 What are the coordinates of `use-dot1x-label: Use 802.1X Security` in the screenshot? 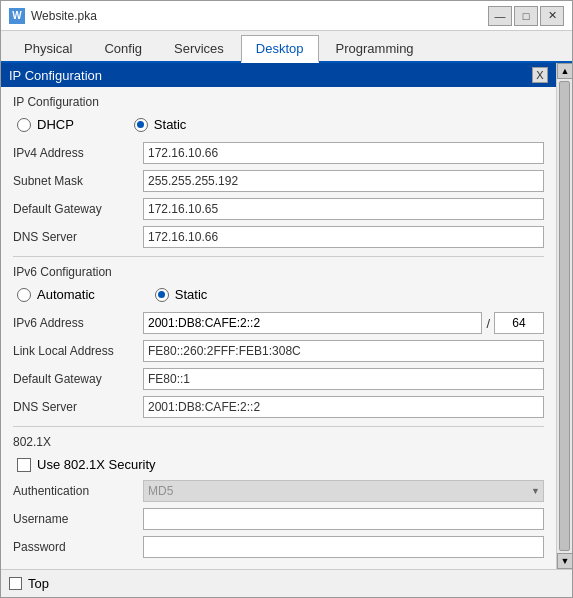 It's located at (96, 464).